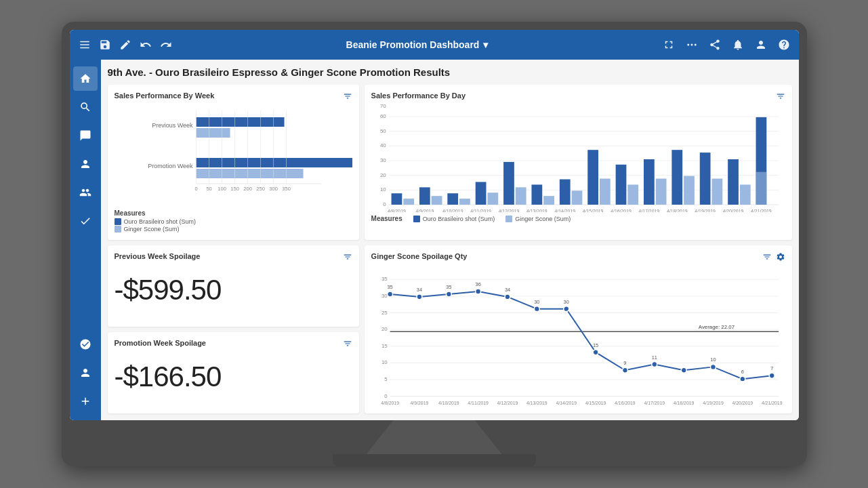  Describe the element at coordinates (348, 345) in the screenshot. I see `promo-spoilage-filter-icon` at that location.